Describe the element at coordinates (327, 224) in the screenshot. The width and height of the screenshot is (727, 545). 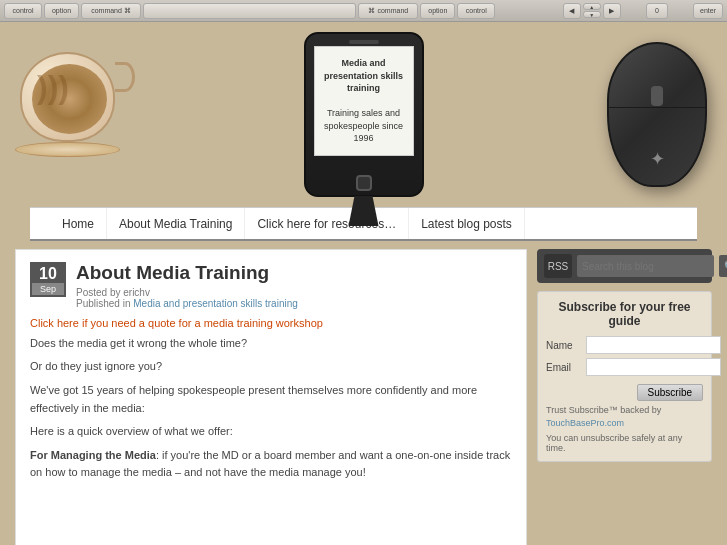
I see `nav-item-resources: Click here for resources…` at that location.